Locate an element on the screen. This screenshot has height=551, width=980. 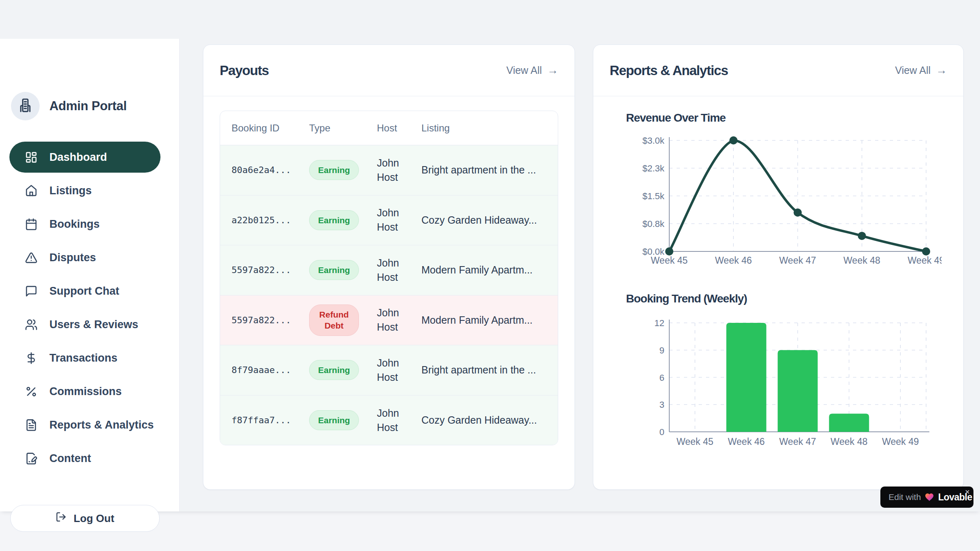
message-square-icon is located at coordinates (31, 291).